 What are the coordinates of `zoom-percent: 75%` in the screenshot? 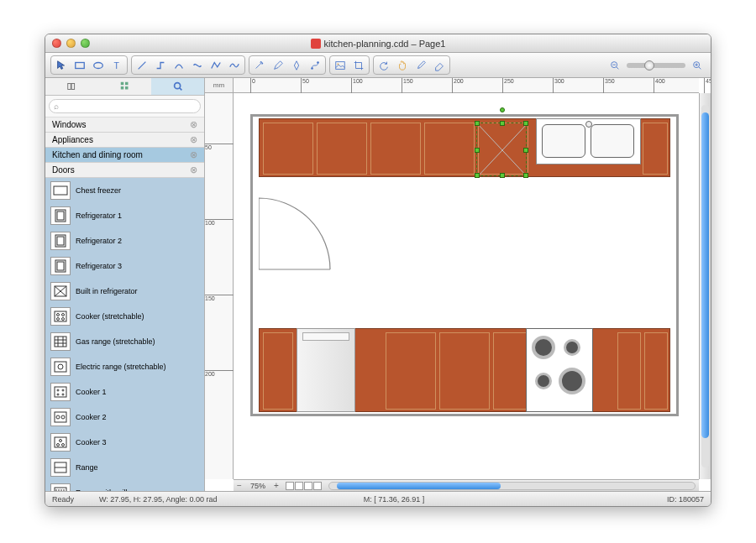 It's located at (258, 486).